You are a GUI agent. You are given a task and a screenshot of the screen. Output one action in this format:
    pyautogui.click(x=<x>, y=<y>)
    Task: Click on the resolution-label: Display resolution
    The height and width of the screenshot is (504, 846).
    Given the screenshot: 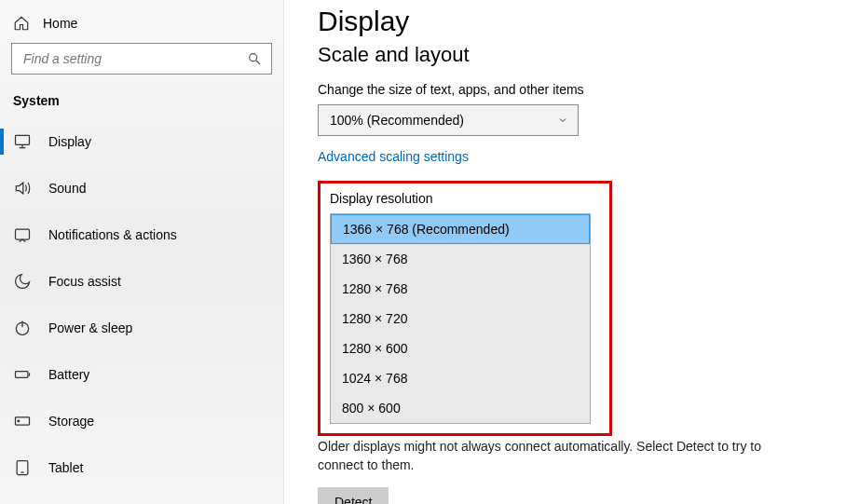 What is the action you would take?
    pyautogui.click(x=465, y=198)
    